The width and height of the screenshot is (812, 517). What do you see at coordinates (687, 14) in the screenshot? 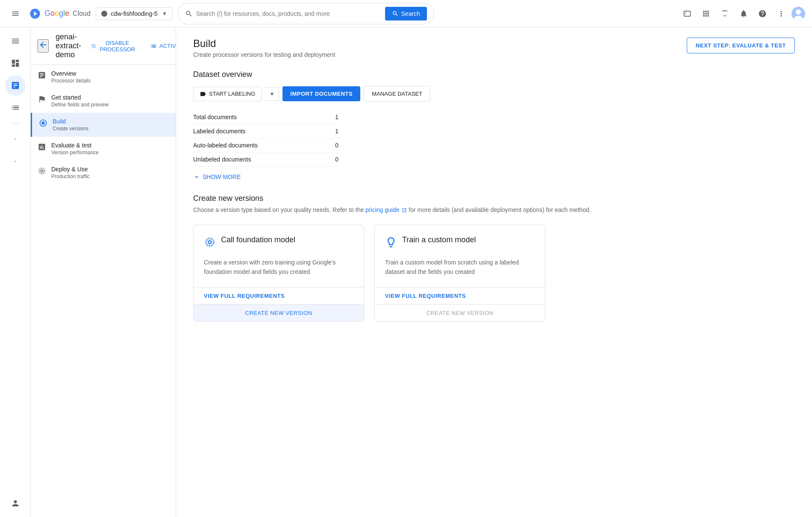
I see `terminal-icon` at bounding box center [687, 14].